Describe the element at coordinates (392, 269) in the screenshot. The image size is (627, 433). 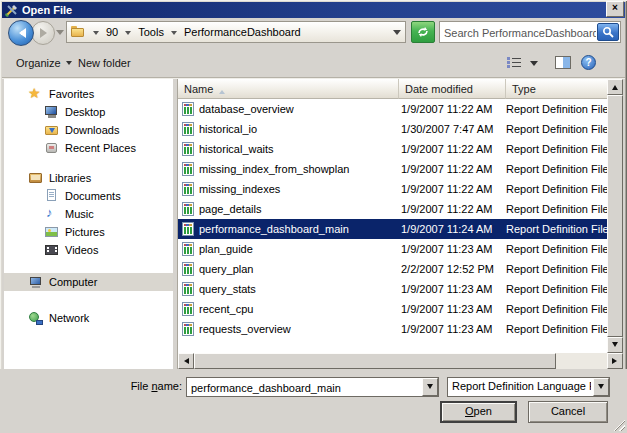
I see `file-row: query_plan2/2/2007 12:52 PMReport Defini…` at that location.